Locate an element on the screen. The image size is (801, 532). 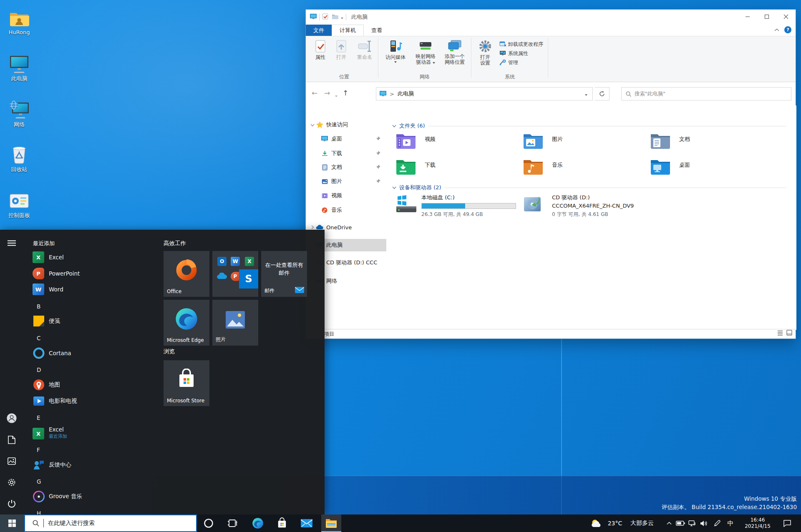
desktop-icon-network: 网络 is located at coordinates (19, 113).